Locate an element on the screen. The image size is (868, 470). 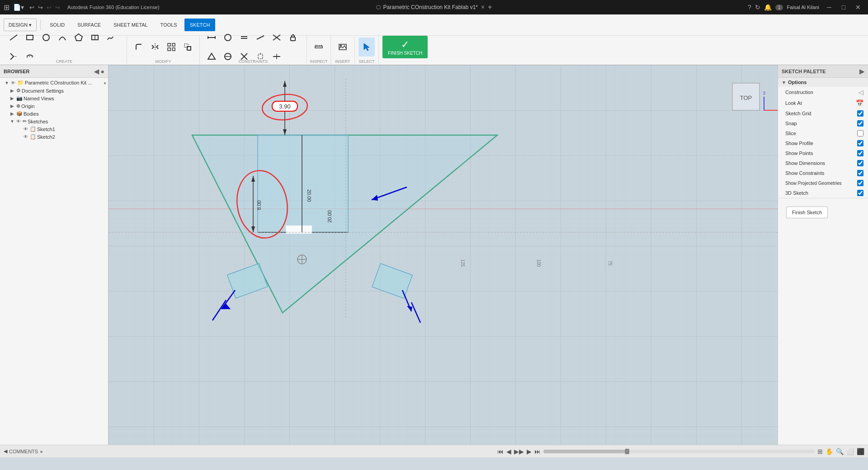
timeline-play-icon: ▶▶ is located at coordinates (519, 451).